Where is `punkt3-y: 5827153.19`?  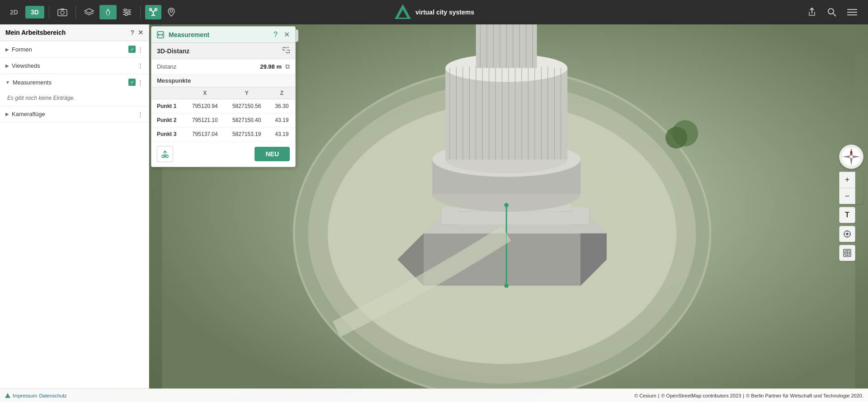
punkt3-y: 5827153.19 is located at coordinates (247, 135).